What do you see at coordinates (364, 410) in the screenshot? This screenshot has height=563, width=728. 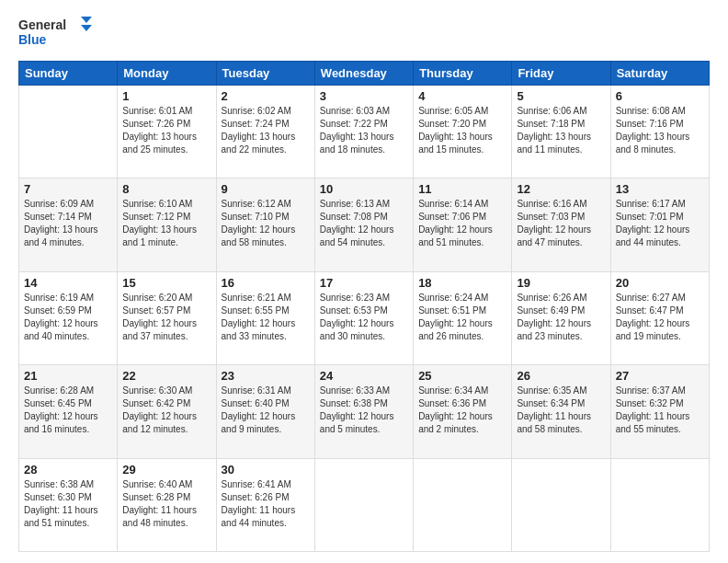 I see `day-info: Sunrise: 6:33 AM Sunset: 6:38 PM Dayligh…` at bounding box center [364, 410].